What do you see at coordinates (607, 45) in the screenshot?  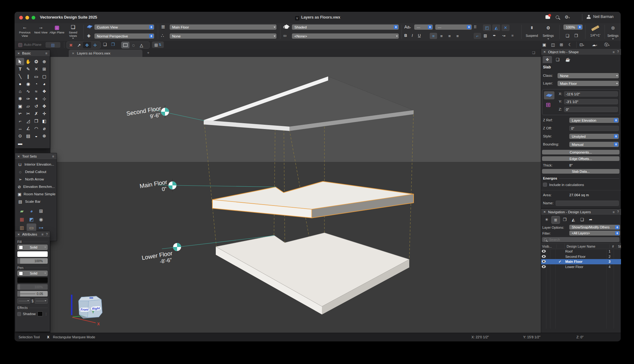 I see `vectorworks-graphics-icon: Ⓥ▾` at bounding box center [607, 45].